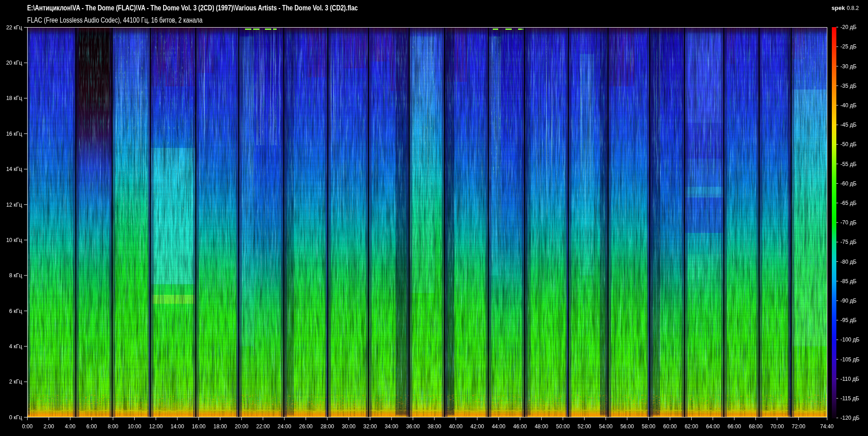 Image resolution: width=868 pixels, height=436 pixels. What do you see at coordinates (849, 144) in the screenshot?
I see `svg-text: -50 дБ` at bounding box center [849, 144].